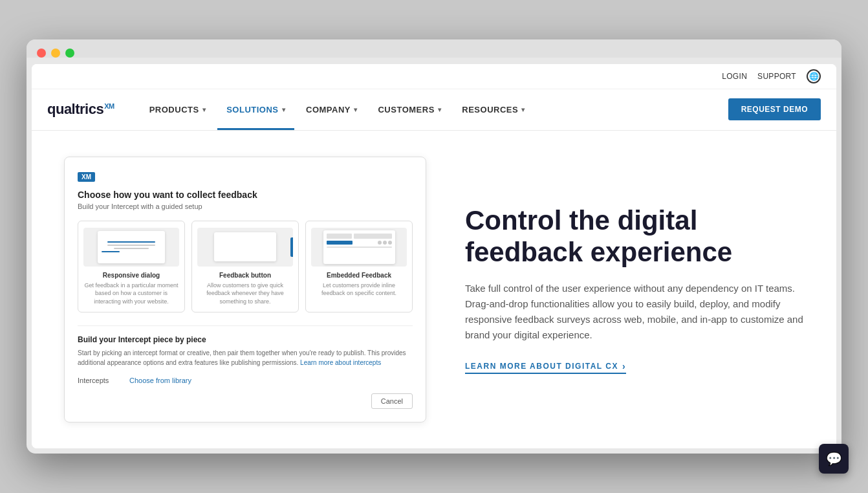 This screenshot has width=868, height=493. What do you see at coordinates (131, 267) in the screenshot?
I see `option-card-responsive-dialog: Responsive dialog Get feedback in a part…` at bounding box center [131, 267].